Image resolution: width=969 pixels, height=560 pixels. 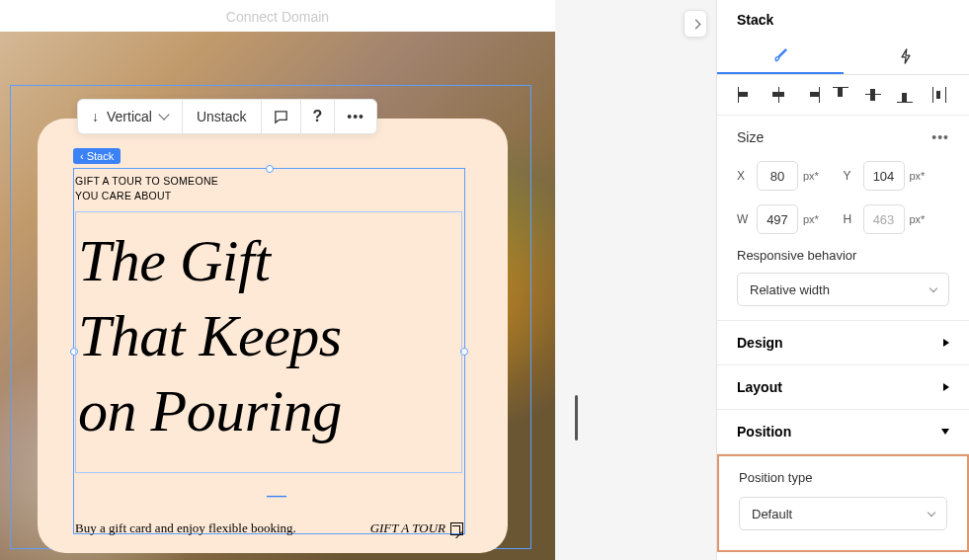 I want to click on arrow-down-icon: ↓, so click(x=95, y=117).